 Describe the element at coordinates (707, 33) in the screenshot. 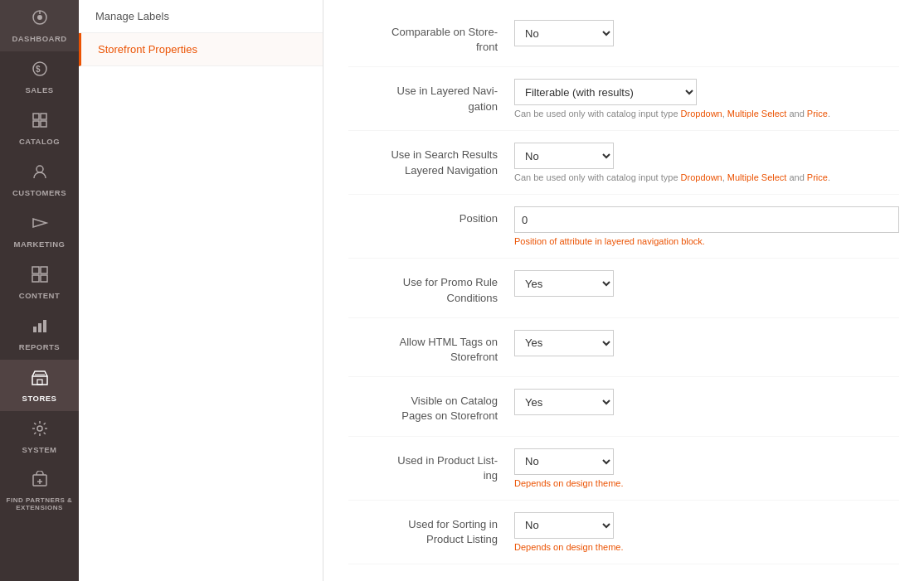

I see `field-comparable: No Yes` at that location.